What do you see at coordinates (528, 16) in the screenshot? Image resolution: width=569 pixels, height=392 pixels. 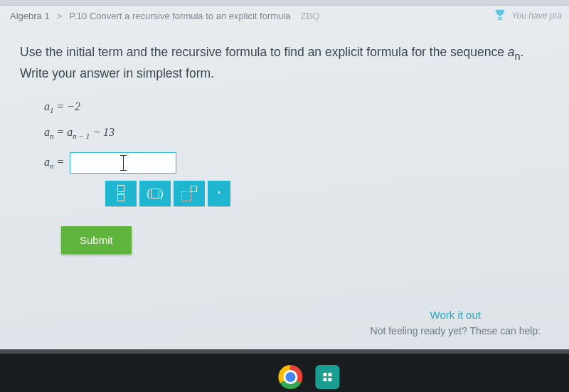 I see `practice-trophy: You have pra` at bounding box center [528, 16].